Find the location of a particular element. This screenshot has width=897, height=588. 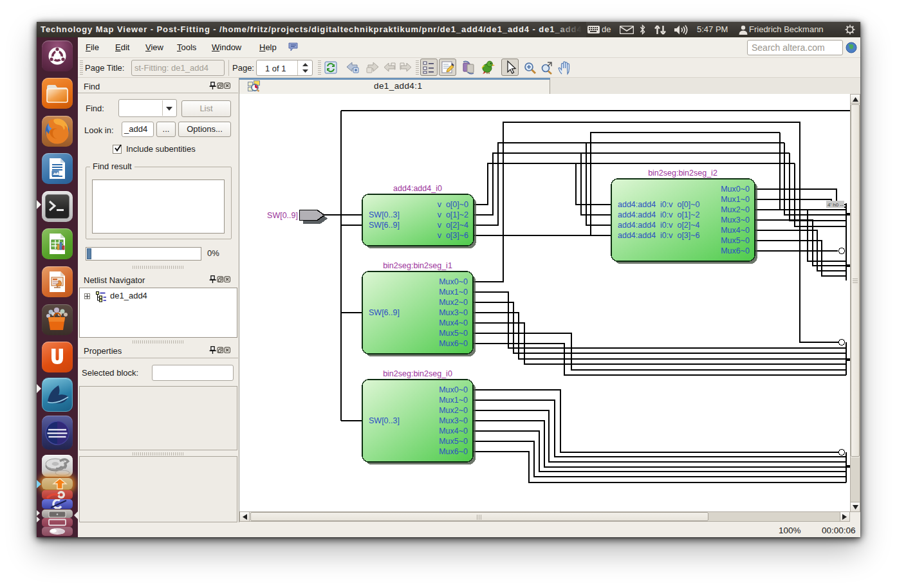

svg-text: bin2seg:bin2seg_i1 is located at coordinates (418, 266).